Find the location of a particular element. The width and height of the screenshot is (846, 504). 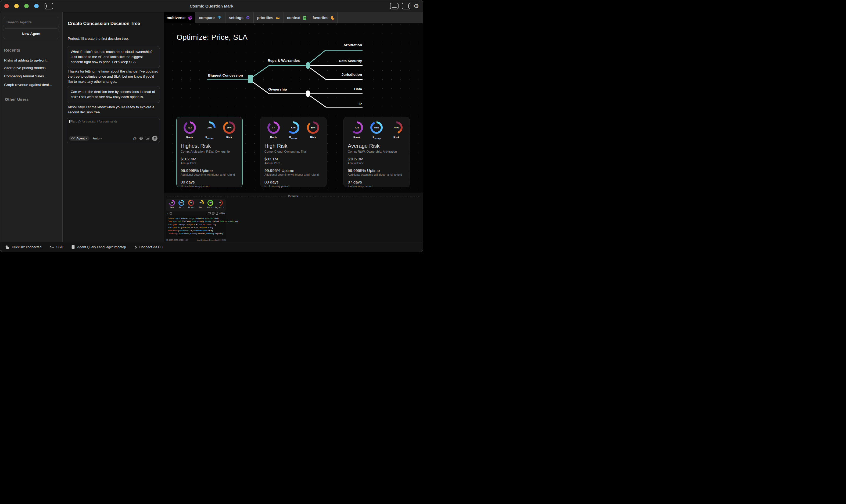

gear-icon: ⚙ is located at coordinates (248, 18).